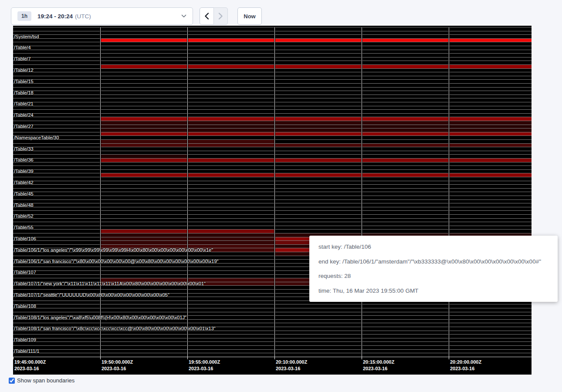 Image resolution: width=562 pixels, height=392 pixels. I want to click on now-button: Now, so click(250, 16).